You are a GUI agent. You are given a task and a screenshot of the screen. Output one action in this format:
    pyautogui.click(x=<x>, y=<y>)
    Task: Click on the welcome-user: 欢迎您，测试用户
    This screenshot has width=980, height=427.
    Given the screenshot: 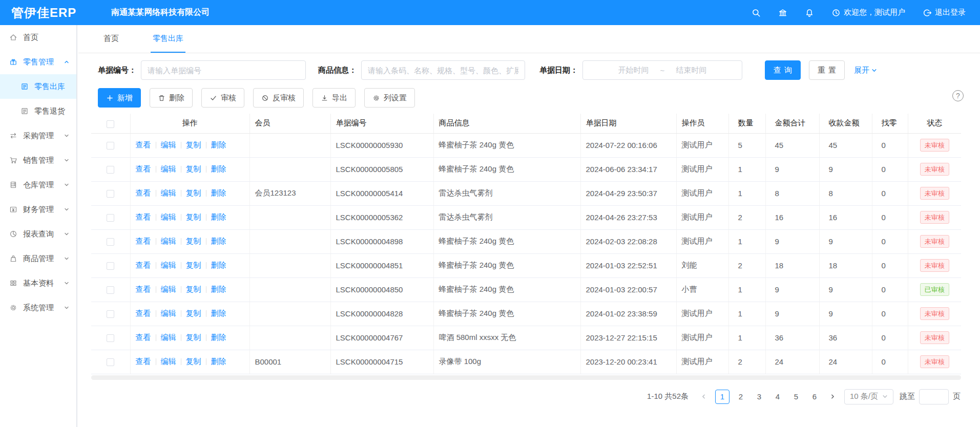 What is the action you would take?
    pyautogui.click(x=868, y=12)
    